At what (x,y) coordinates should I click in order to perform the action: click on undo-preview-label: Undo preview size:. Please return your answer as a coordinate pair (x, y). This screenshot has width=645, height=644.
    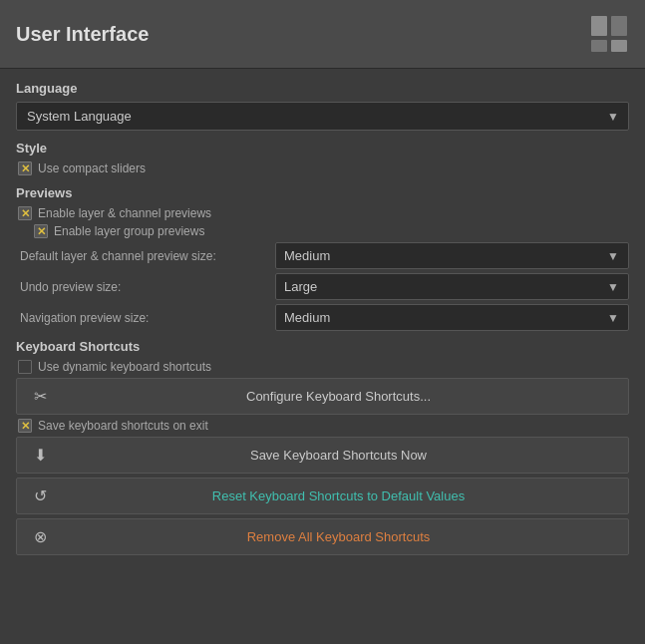
    Looking at the image, I should click on (146, 287).